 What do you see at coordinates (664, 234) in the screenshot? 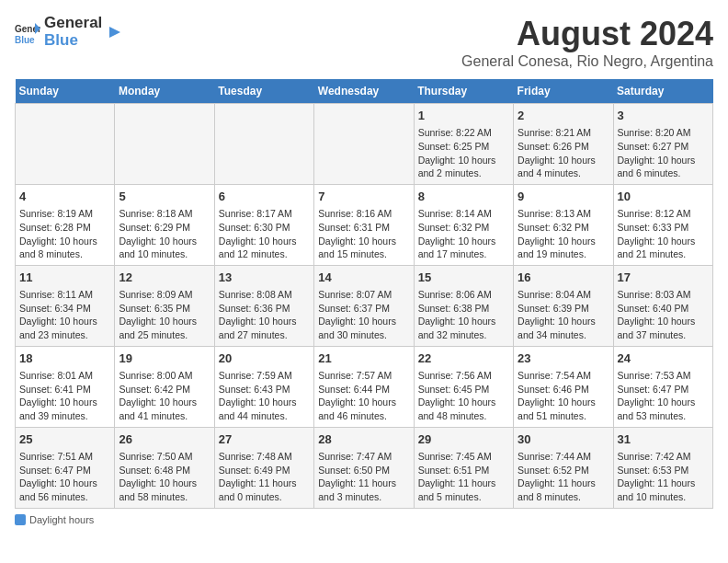
I see `day-info: Sunrise: 8:12 AM Sunset: 6:33 PM Dayligh…` at bounding box center [664, 234].